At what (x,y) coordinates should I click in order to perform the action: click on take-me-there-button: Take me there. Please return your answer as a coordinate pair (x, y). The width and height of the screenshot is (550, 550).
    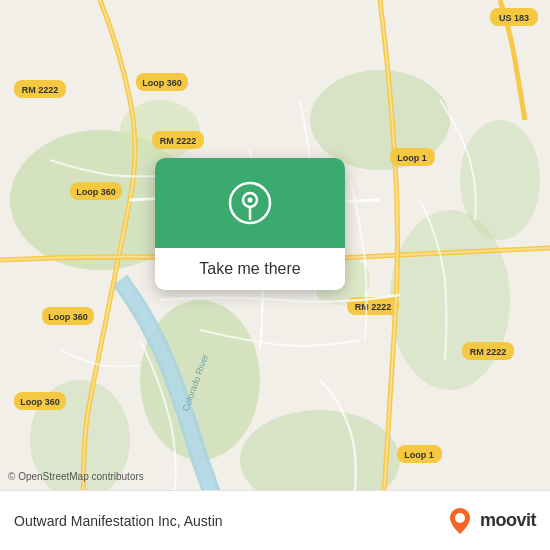
    Looking at the image, I should click on (250, 269).